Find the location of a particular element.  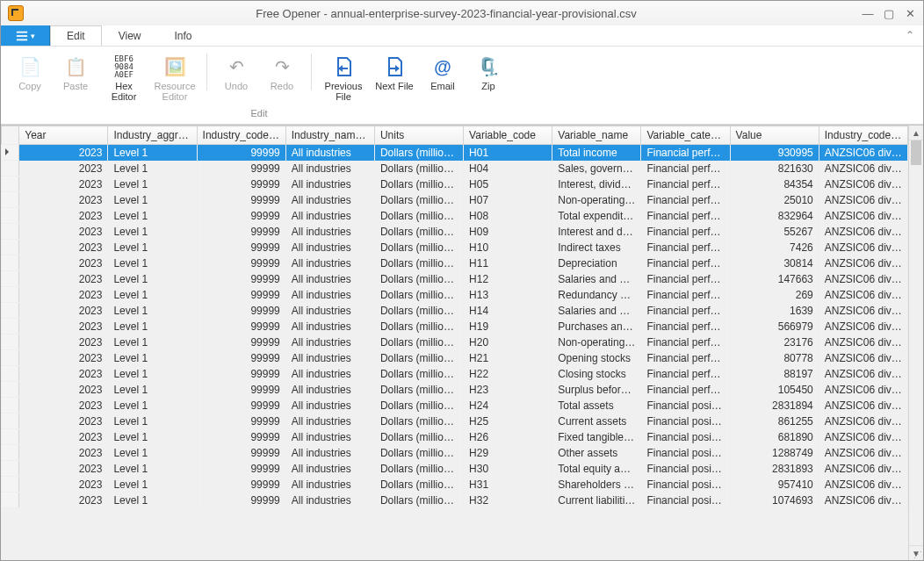

file-tab: ▾ is located at coordinates (25, 35).